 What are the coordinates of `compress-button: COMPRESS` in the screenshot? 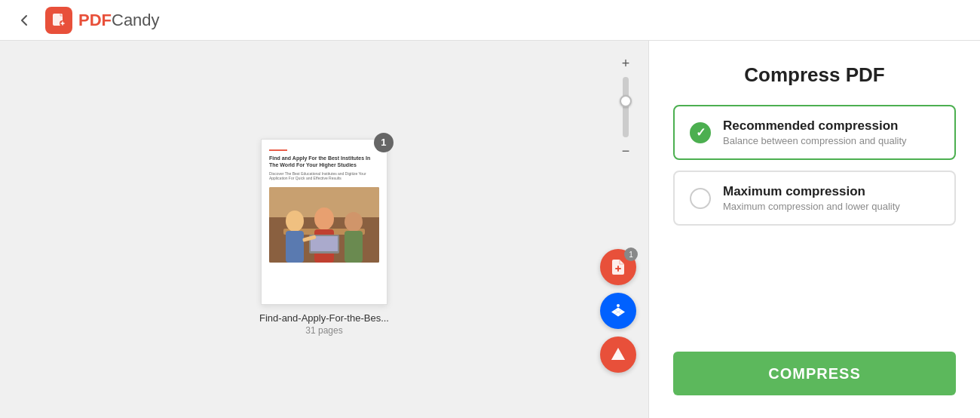 It's located at (814, 373).